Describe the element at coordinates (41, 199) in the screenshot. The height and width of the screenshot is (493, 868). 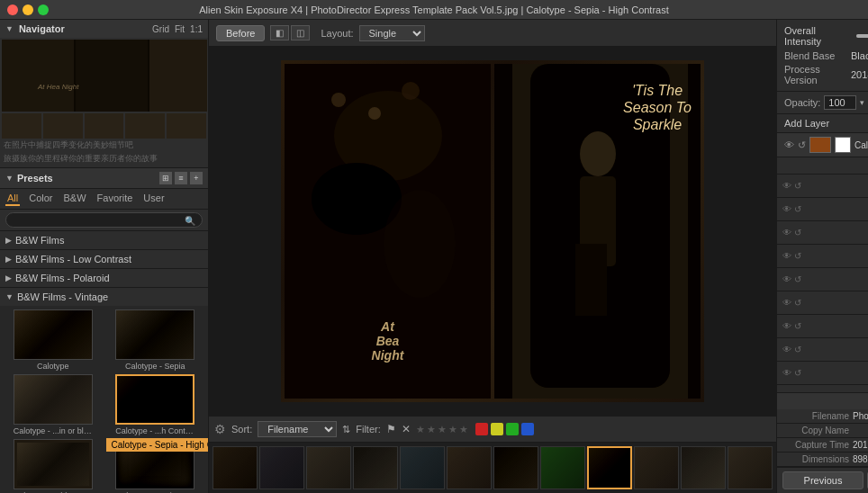
I see `tab-color: Color` at that location.